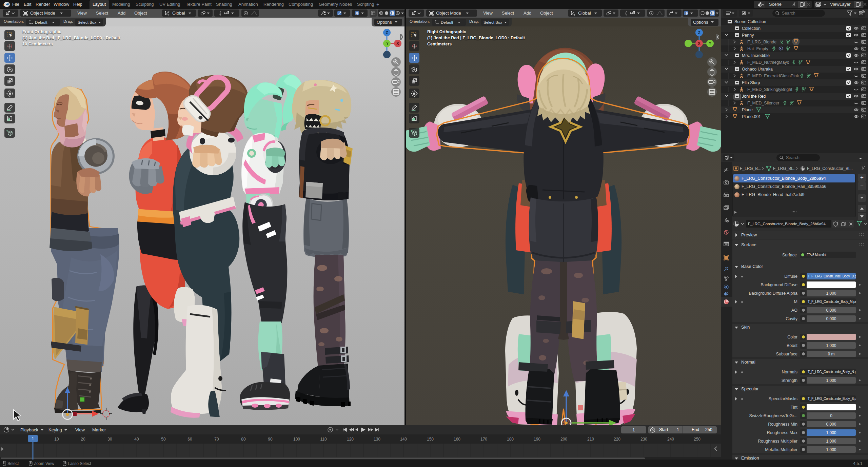  I want to click on svg-text: 150, so click(430, 439).